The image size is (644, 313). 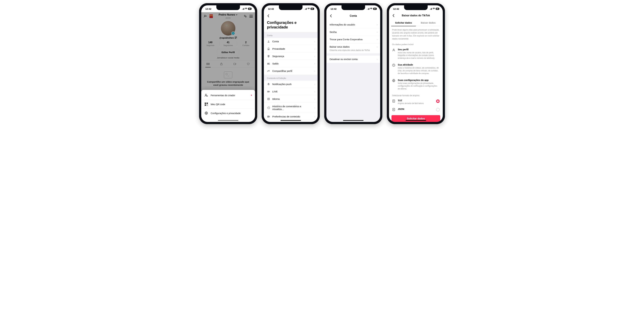 I want to click on row-deactivate: Desativar ou excluir conta›, so click(x=354, y=59).